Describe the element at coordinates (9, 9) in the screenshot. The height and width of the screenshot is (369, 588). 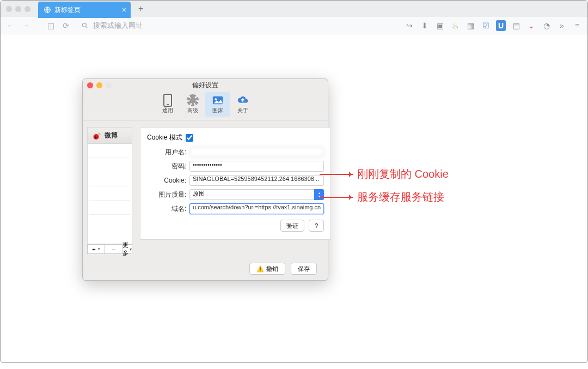
I see `close-window-icon` at that location.